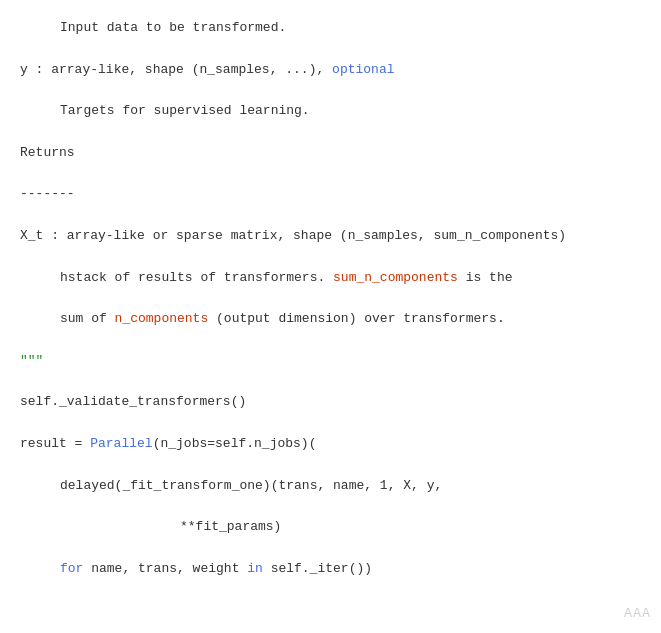 The width and height of the screenshot is (661, 633). I want to click on code-line: hstack of results of transformers. sum_n…, so click(330, 278).